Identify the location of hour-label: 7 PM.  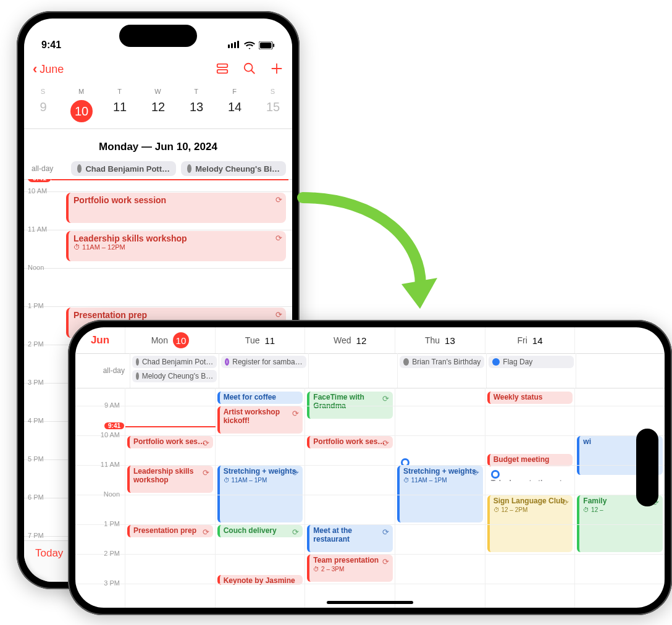
(36, 535).